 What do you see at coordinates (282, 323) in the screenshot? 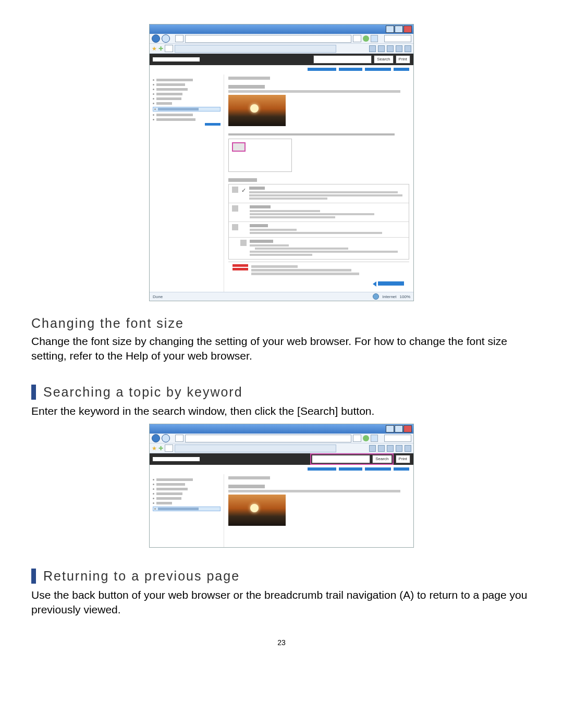
I see `heading-font-size: Changing the font size` at bounding box center [282, 323].